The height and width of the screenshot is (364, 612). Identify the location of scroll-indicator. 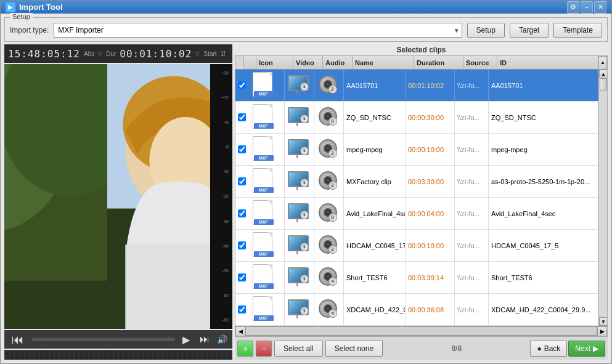
(240, 63).